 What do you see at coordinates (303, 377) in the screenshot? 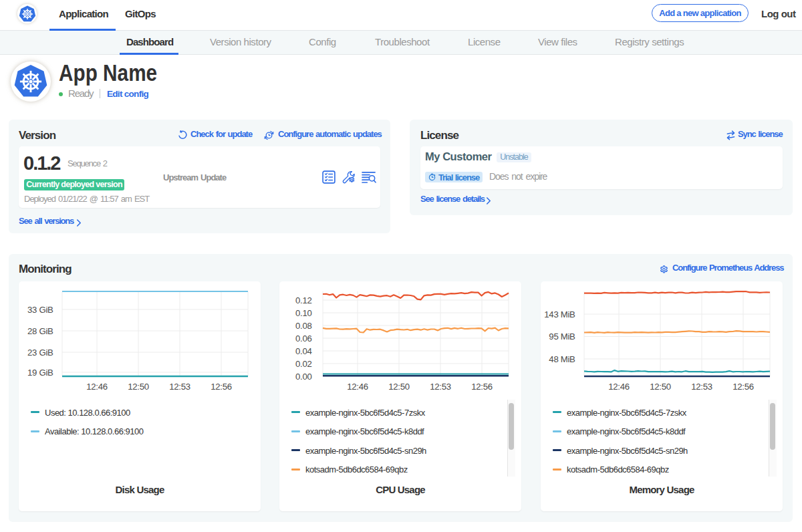
I see `svg-text: 0.00` at bounding box center [303, 377].